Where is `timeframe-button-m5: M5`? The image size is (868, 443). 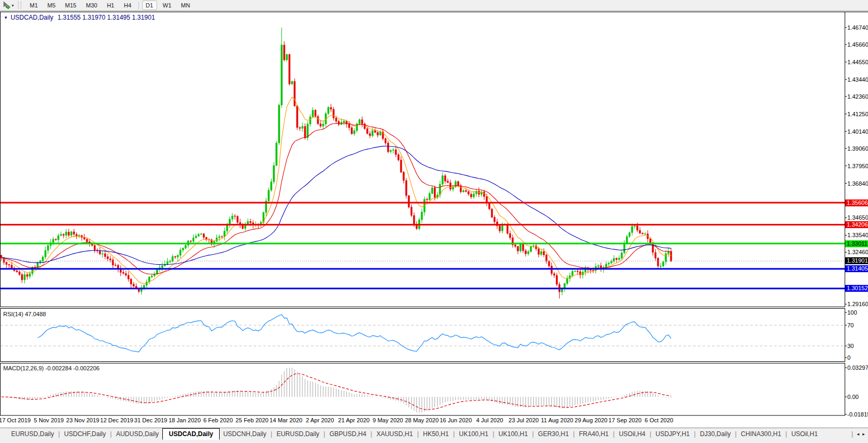 timeframe-button-m5: M5 is located at coordinates (51, 5).